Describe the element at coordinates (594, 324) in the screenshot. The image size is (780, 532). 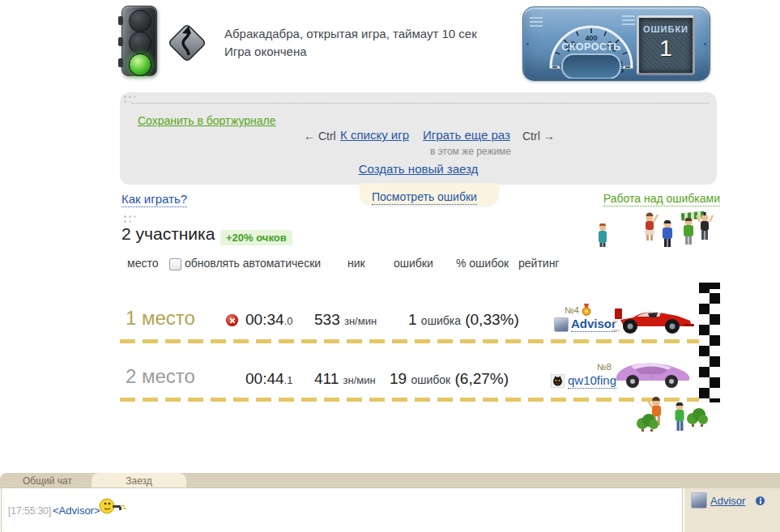
I see `player-nick-link: Advisor` at that location.